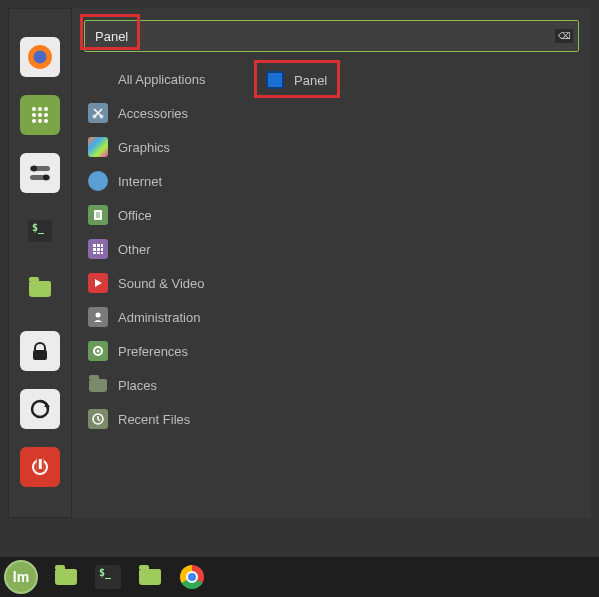  What do you see at coordinates (98, 317) in the screenshot?
I see `admin-icon` at bounding box center [98, 317].